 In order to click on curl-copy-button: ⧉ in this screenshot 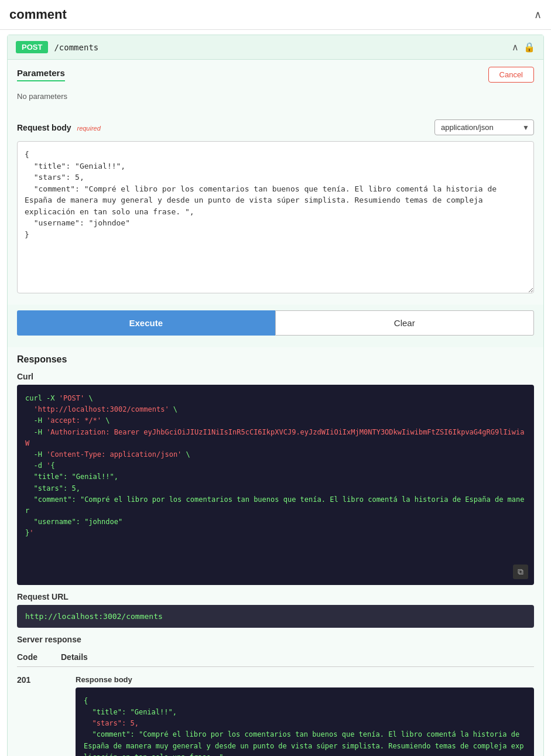, I will do `click(521, 572)`.